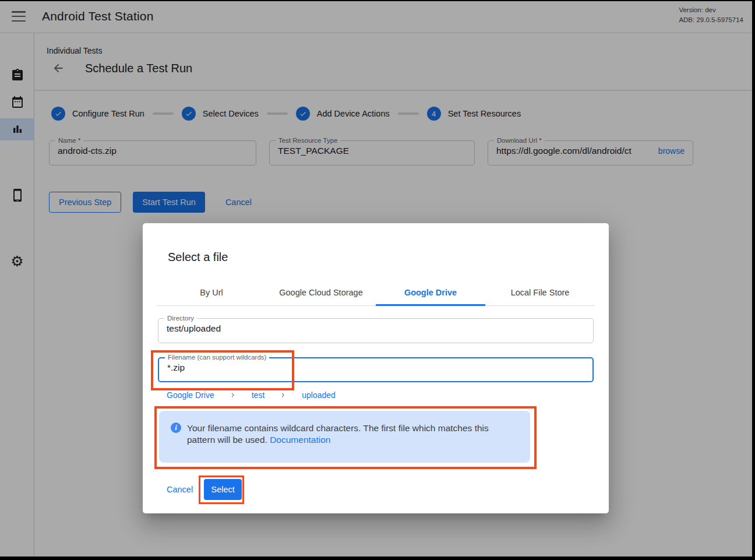 The width and height of the screenshot is (755, 560). Describe the element at coordinates (376, 293) in the screenshot. I see `file-source-tabs: By Url Google Cloud Storage Google Drive…` at that location.